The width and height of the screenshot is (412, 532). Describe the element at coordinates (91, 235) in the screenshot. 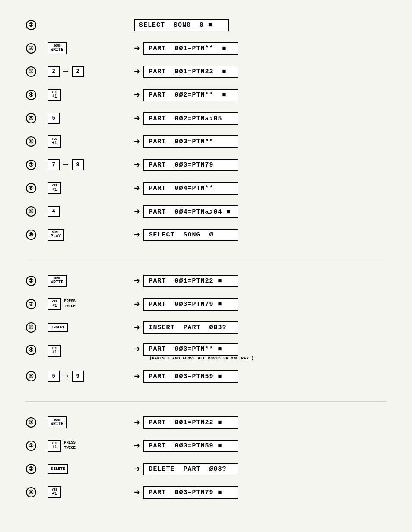

I see `step-controls: SONG PLAY` at that location.